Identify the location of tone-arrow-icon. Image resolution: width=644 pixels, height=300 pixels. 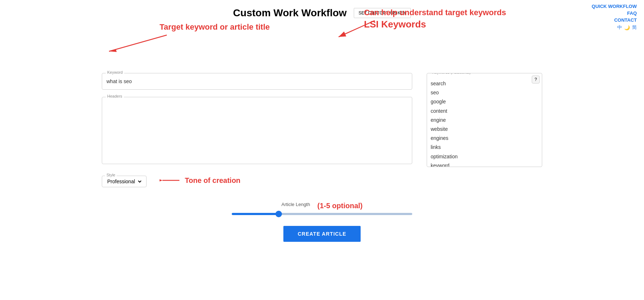
(170, 180).